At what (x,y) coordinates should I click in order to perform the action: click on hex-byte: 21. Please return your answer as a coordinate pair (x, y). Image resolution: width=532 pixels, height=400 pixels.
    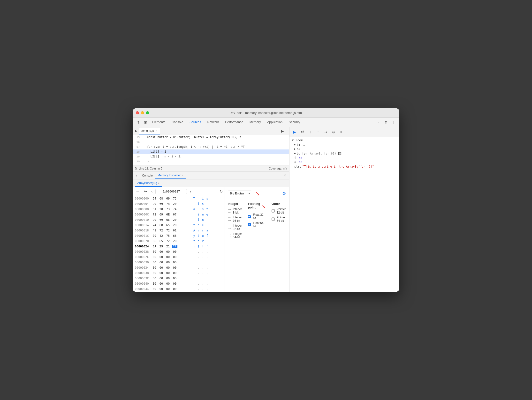
    Looking at the image, I should click on (168, 246).